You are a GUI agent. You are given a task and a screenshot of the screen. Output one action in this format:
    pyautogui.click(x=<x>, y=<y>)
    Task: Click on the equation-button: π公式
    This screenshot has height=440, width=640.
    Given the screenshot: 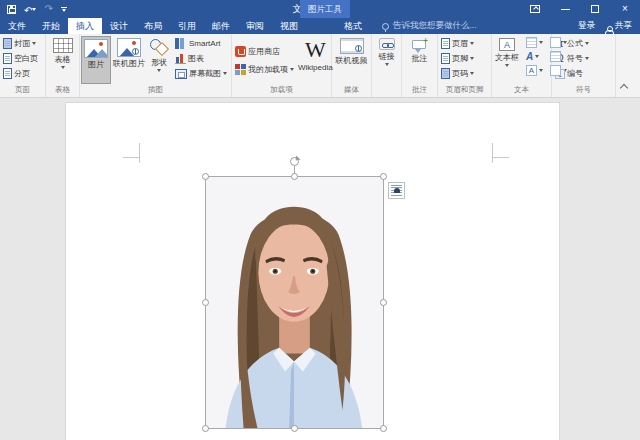 What is the action you would take?
    pyautogui.click(x=584, y=44)
    